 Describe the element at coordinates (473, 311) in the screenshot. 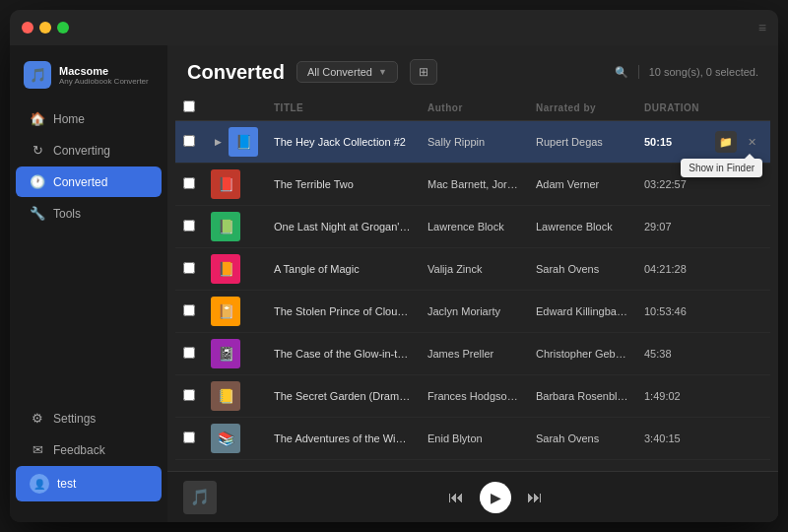

I see `table-row: 📔The Stolen Prince of Cloudb...Jaclyn Mo…` at that location.